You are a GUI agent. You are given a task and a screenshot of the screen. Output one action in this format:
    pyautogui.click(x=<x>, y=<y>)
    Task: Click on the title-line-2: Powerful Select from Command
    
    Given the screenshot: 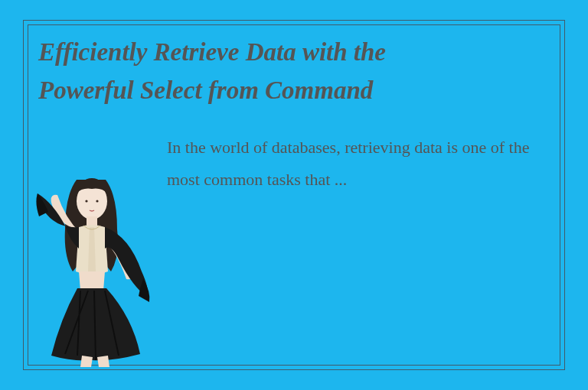 What is the action you would take?
    pyautogui.click(x=205, y=90)
    